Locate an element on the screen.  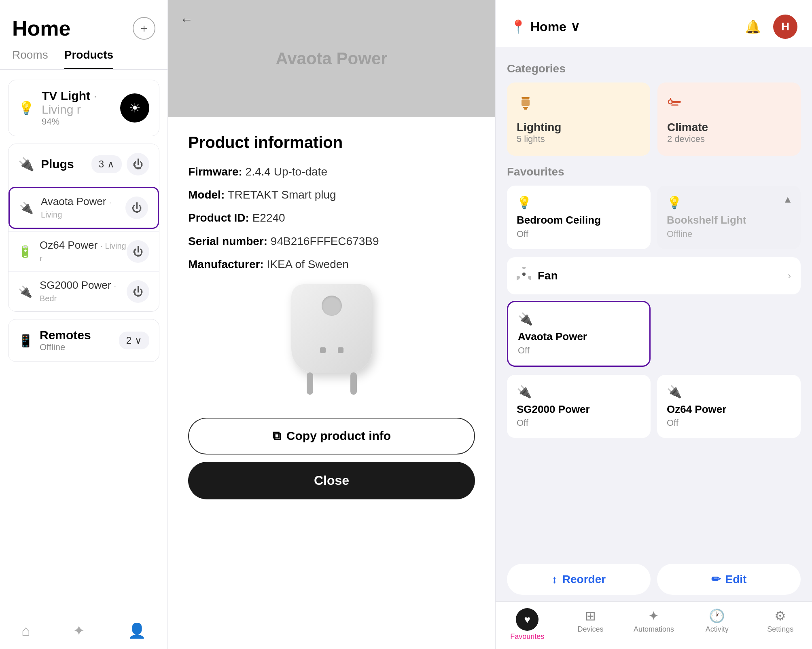
home-title: Home is located at coordinates (41, 28).